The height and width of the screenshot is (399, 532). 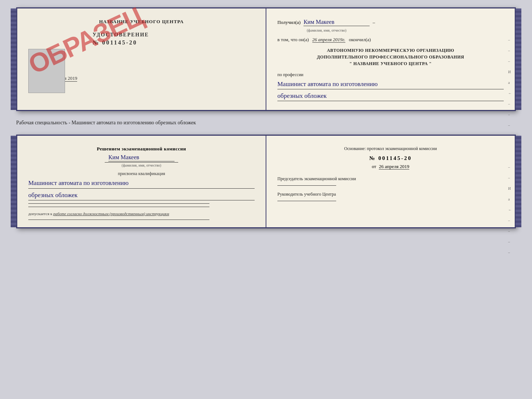 I want to click on qual-line1: Машинист автомата по изготовлению, so click(x=141, y=183).